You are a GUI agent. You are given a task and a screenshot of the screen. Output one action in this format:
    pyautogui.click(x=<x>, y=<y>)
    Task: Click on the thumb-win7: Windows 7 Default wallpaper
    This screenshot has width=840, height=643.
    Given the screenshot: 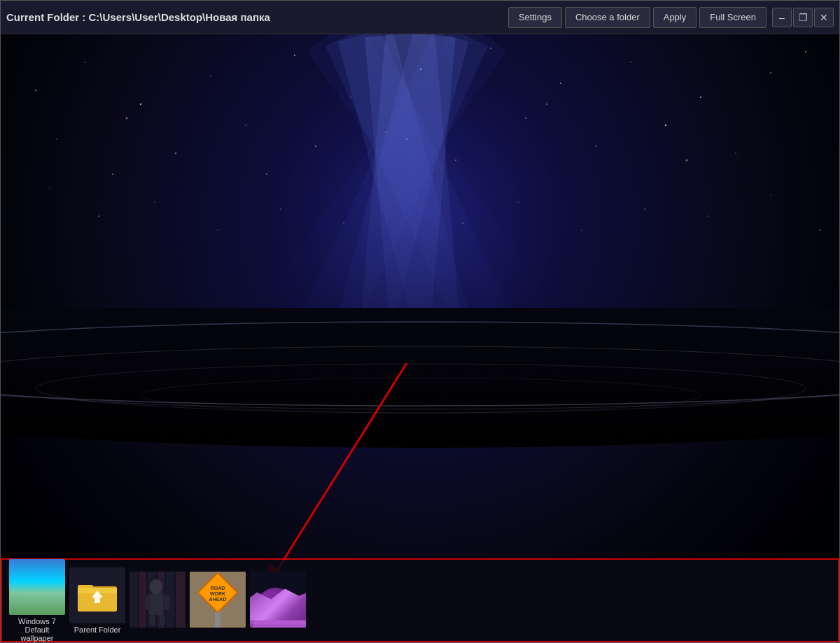 What is the action you would take?
    pyautogui.click(x=37, y=600)
    